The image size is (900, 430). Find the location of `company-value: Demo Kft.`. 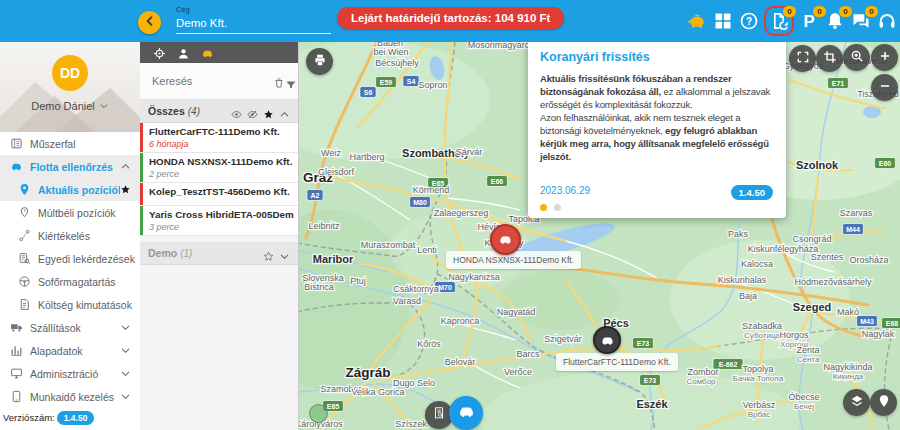

company-value: Demo Kft. is located at coordinates (254, 26).